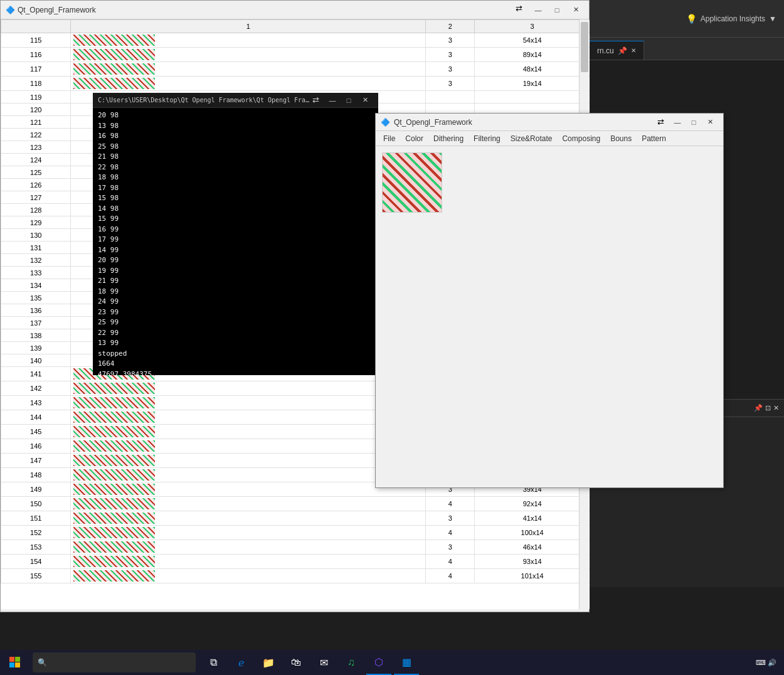  Describe the element at coordinates (296, 55) in the screenshot. I see `table-row: 116389x14` at that location.